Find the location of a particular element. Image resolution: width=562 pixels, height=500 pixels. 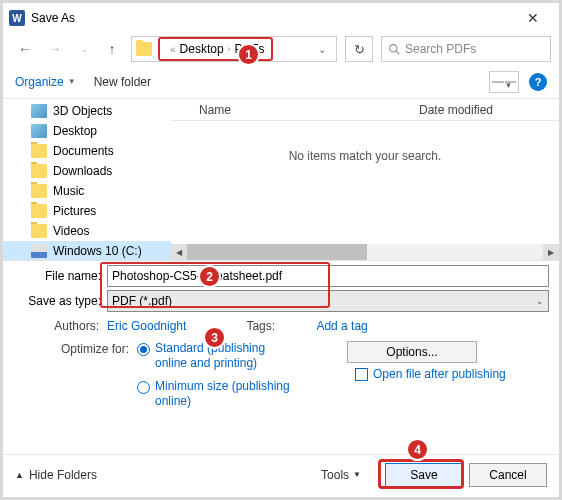

back-button: ← is located at coordinates (25, 49).